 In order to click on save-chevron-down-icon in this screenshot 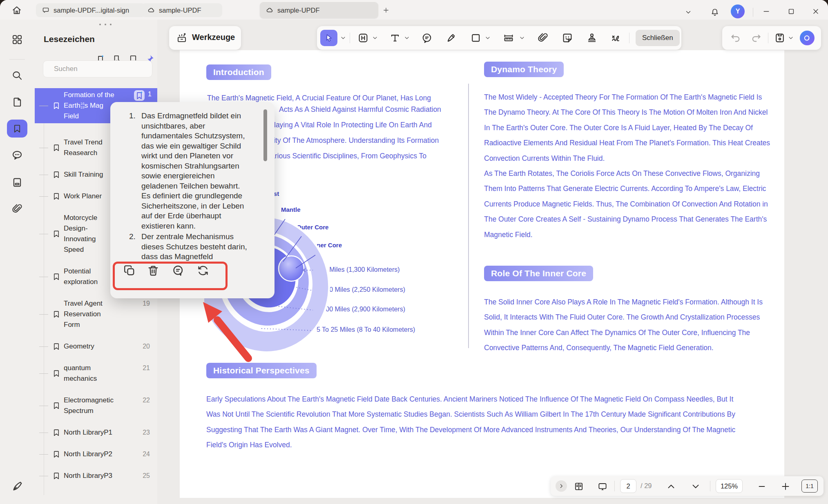, I will do `click(791, 38)`.